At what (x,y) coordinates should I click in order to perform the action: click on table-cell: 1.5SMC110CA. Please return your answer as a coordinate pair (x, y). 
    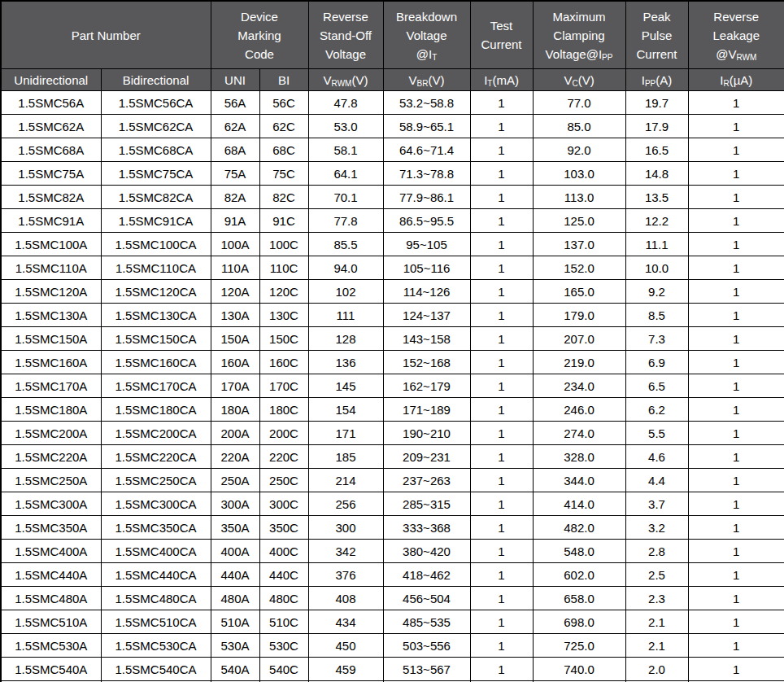
    Looking at the image, I should click on (156, 269).